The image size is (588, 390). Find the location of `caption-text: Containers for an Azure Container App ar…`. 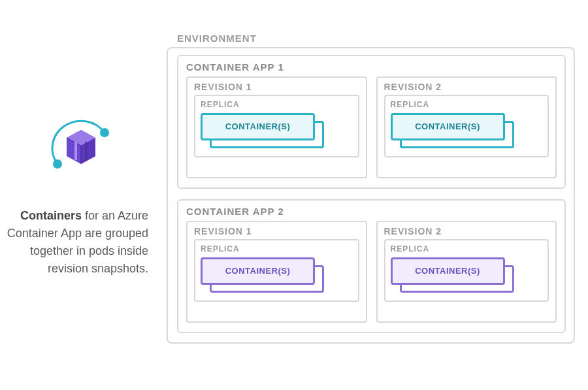

caption-text: Containers for an Azure Container App ar… is located at coordinates (80, 242).